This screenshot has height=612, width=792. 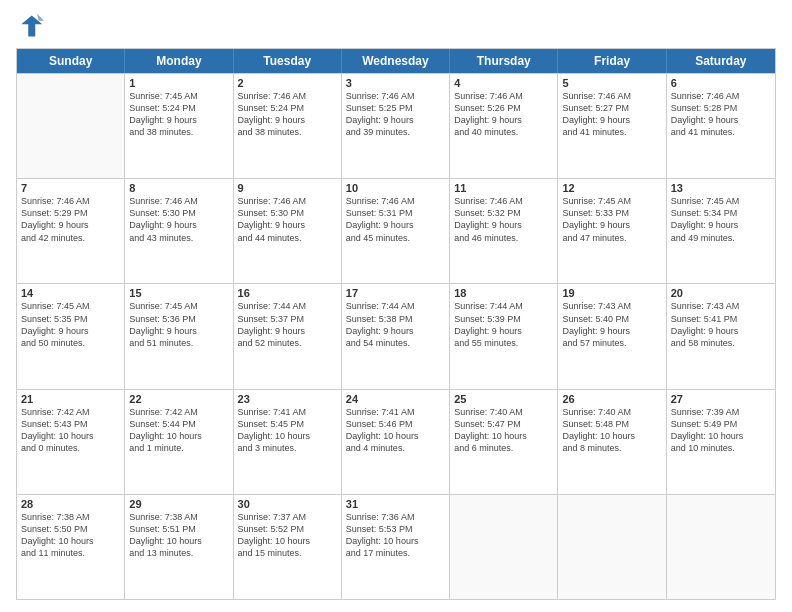 I want to click on cell-info-line: and 39 minutes., so click(x=396, y=132).